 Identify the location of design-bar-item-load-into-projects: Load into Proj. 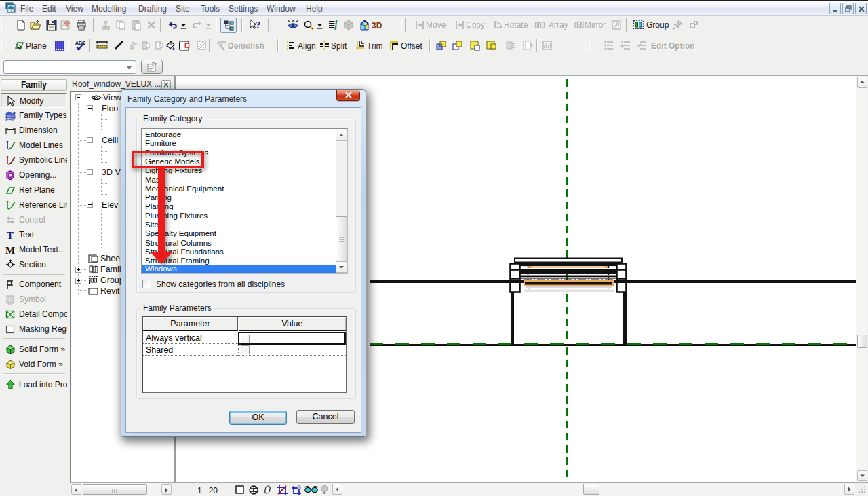
(34, 385).